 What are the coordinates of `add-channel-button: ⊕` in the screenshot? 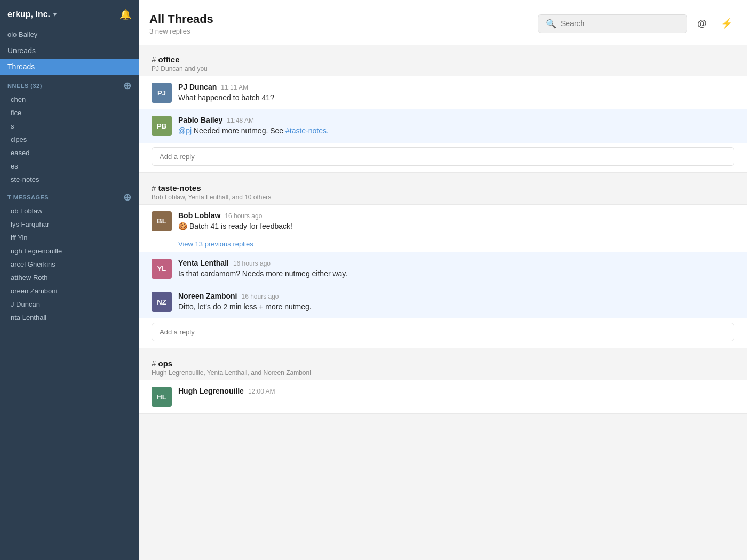 It's located at (128, 86).